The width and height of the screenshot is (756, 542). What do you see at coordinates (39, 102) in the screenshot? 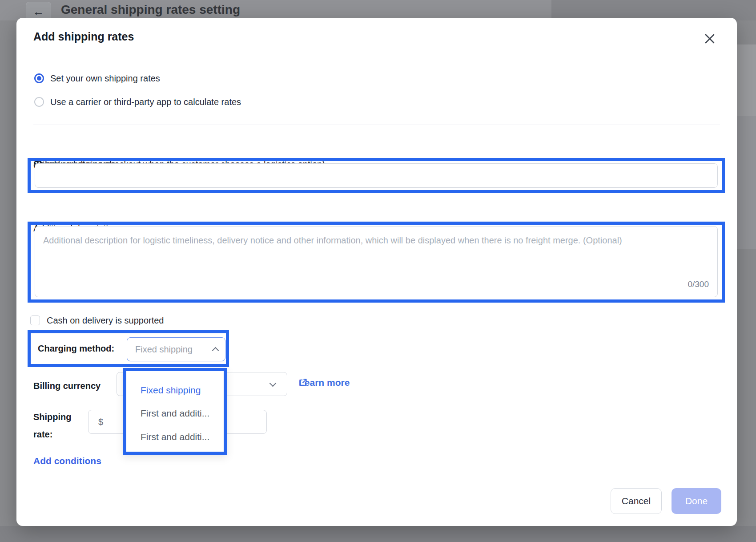
I see `radio-unselected-icon` at bounding box center [39, 102].